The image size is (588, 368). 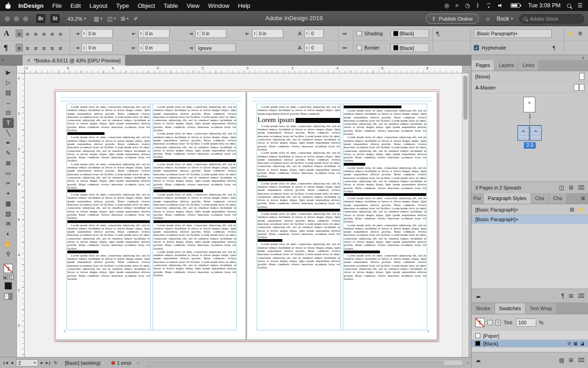 What do you see at coordinates (41, 18) in the screenshot?
I see `bridge-button: Br` at bounding box center [41, 18].